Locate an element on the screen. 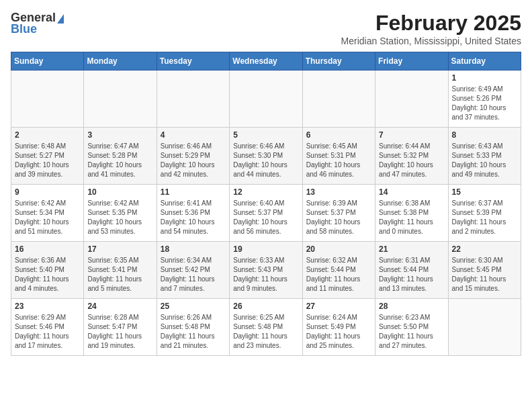 The image size is (532, 411). day-number: 22 is located at coordinates (485, 249).